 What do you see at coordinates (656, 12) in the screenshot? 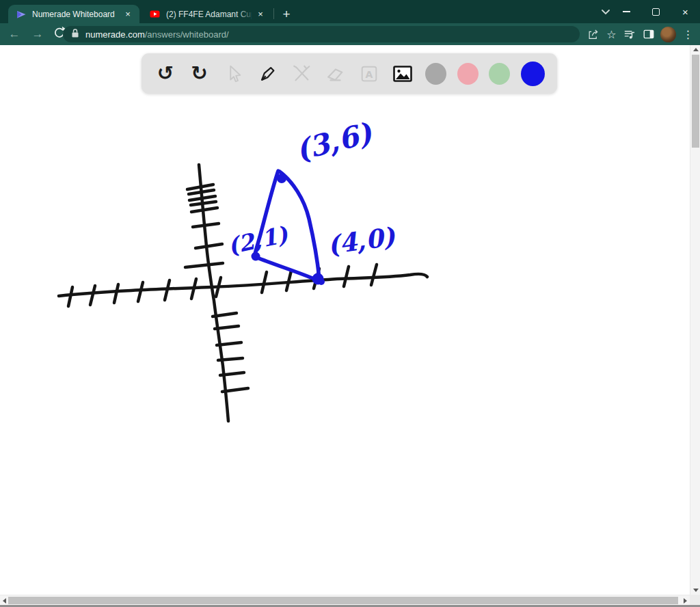
I see `window-controls: ×` at bounding box center [656, 12].